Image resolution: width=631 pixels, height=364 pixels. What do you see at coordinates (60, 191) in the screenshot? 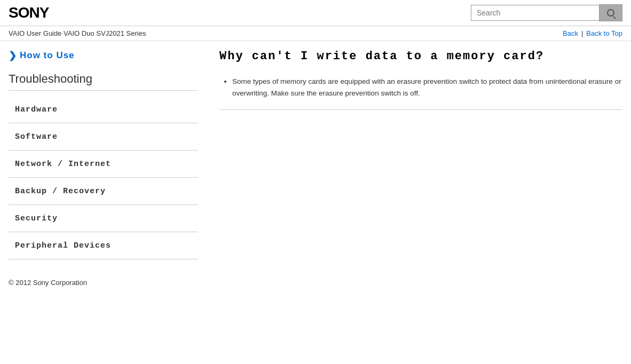
I see `sidebar-item-label: Backup / Recovery` at bounding box center [60, 191].